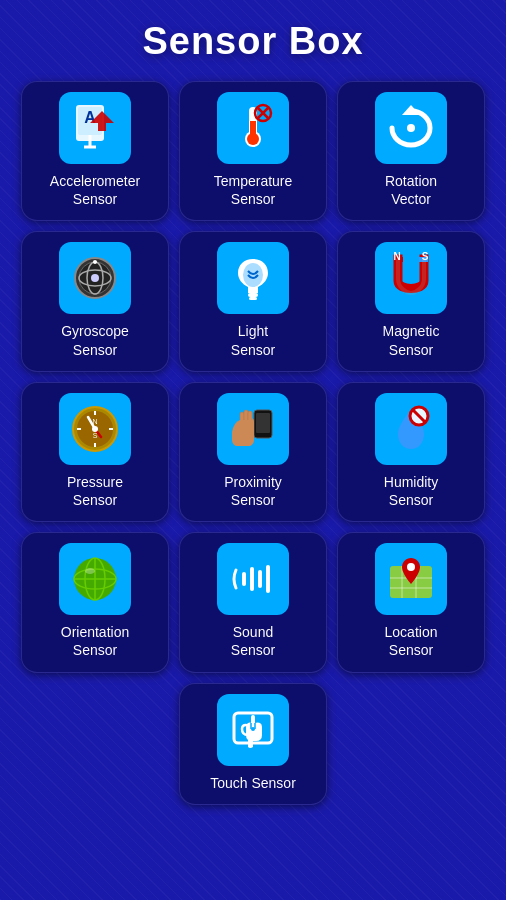 The height and width of the screenshot is (900, 506). What do you see at coordinates (95, 491) in the screenshot?
I see `pressure-label: PressureSensor` at bounding box center [95, 491].